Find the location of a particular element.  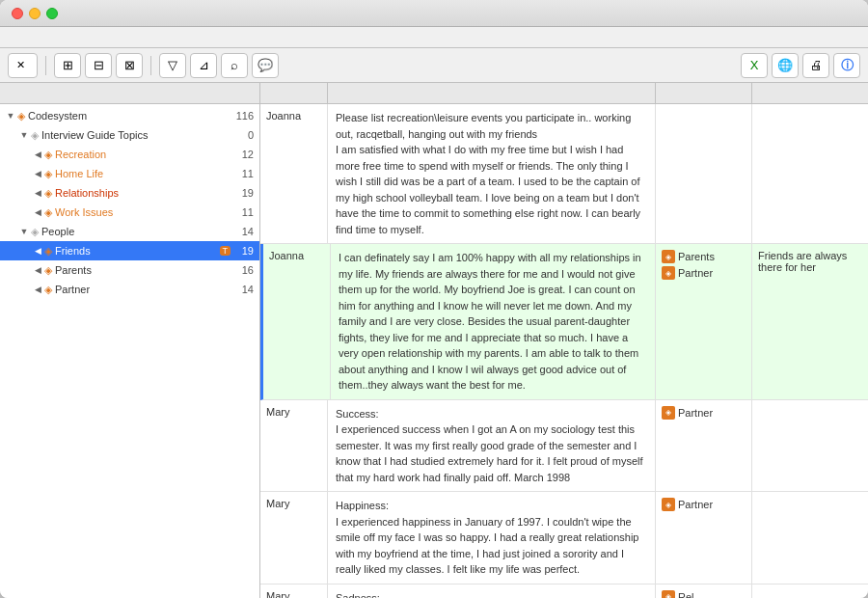

tree-label: People is located at coordinates (138, 231).